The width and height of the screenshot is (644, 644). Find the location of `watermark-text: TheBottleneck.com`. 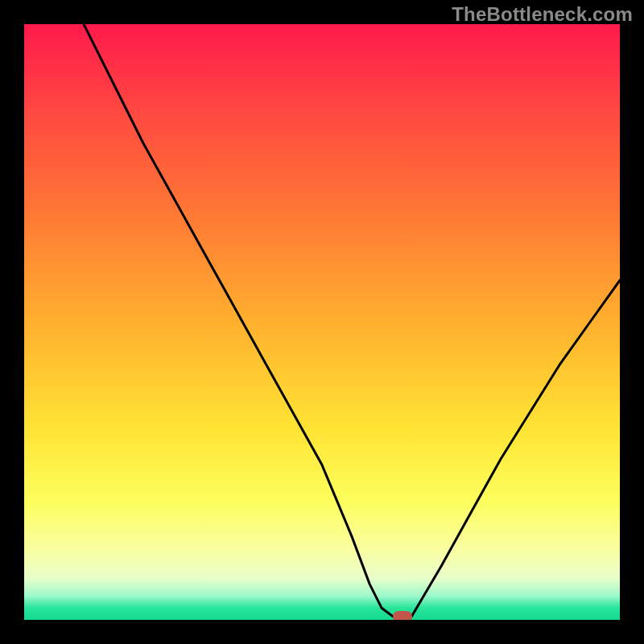

watermark-text: TheBottleneck.com is located at coordinates (543, 14).